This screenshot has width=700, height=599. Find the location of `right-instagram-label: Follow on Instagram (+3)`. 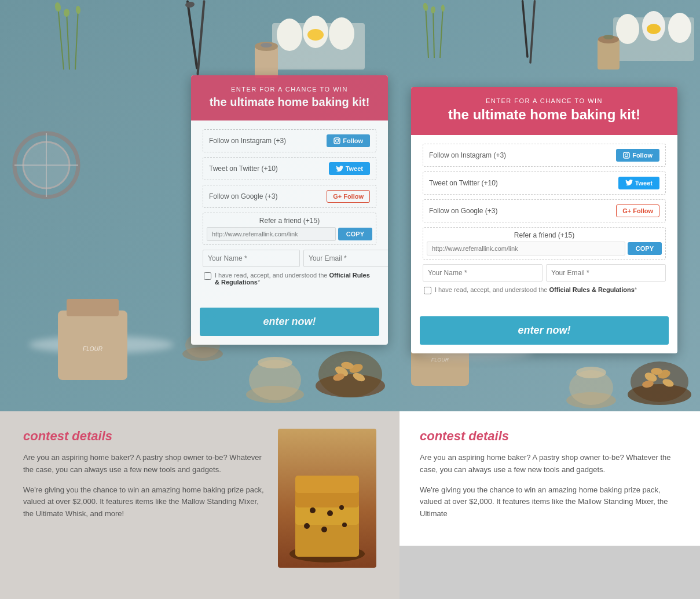

right-instagram-label: Follow on Instagram (+3) is located at coordinates (468, 155).